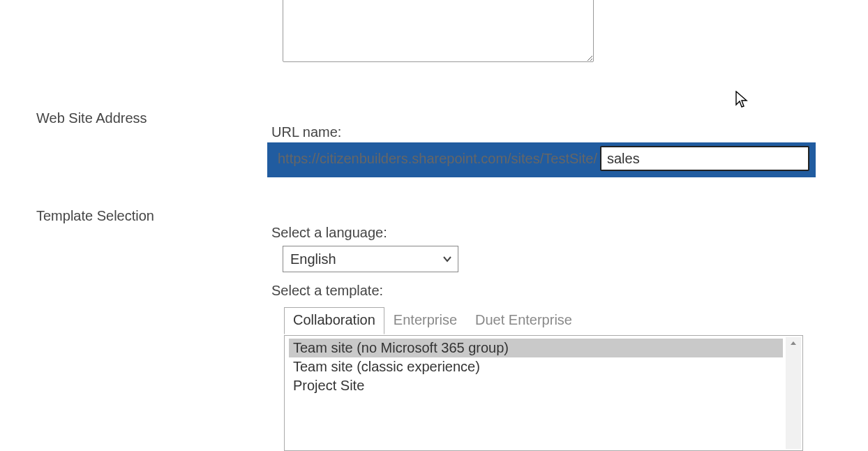 The image size is (868, 451). I want to click on language-selected-value: English, so click(313, 260).